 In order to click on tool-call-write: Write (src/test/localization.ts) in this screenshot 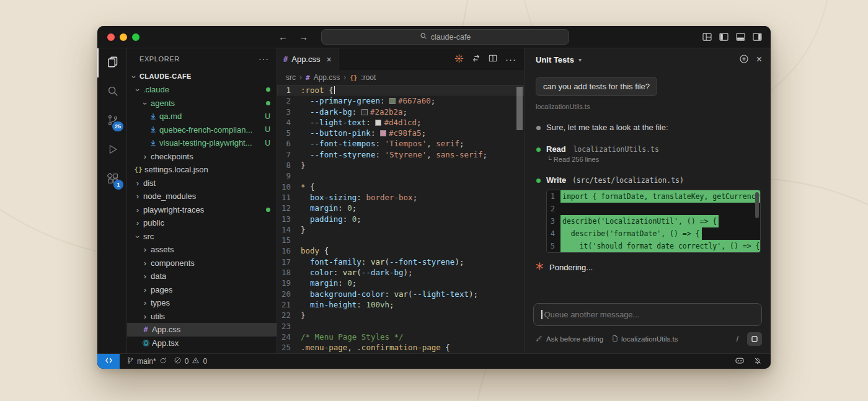, I will do `click(649, 180)`.